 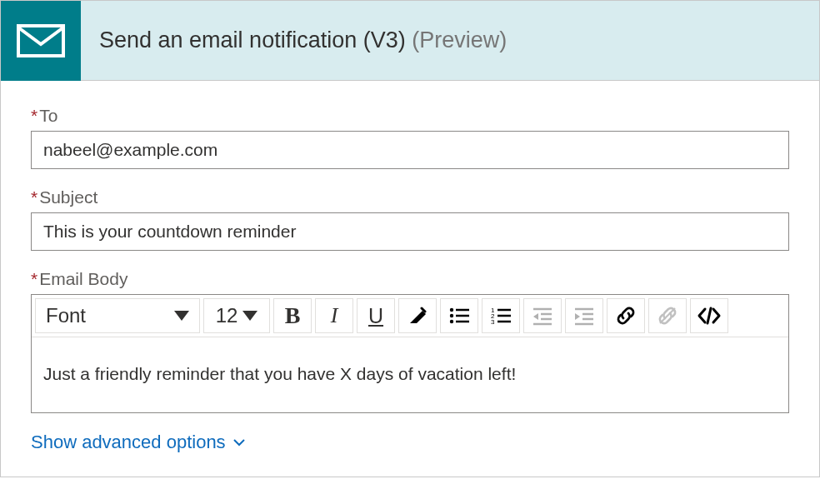 I want to click on field-to: *To, so click(x=410, y=137).